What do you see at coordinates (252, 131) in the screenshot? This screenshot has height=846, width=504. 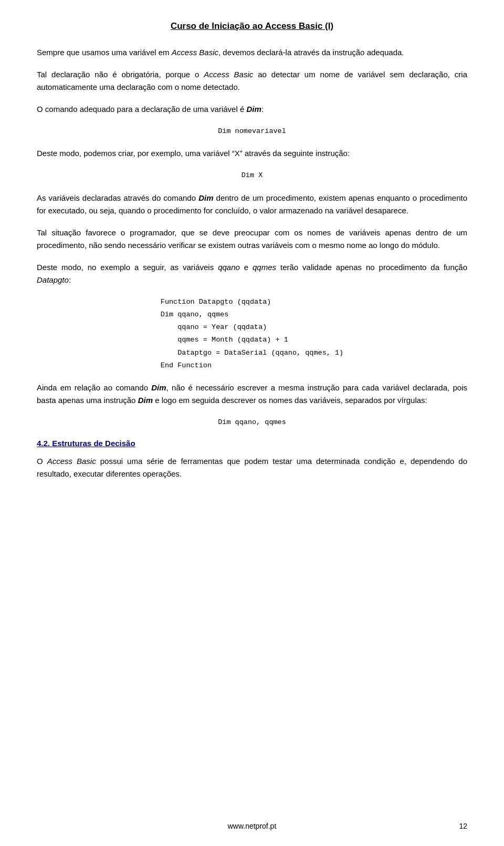 I see `code-dim-nomevariavel: Dim nomevariavel` at bounding box center [252, 131].